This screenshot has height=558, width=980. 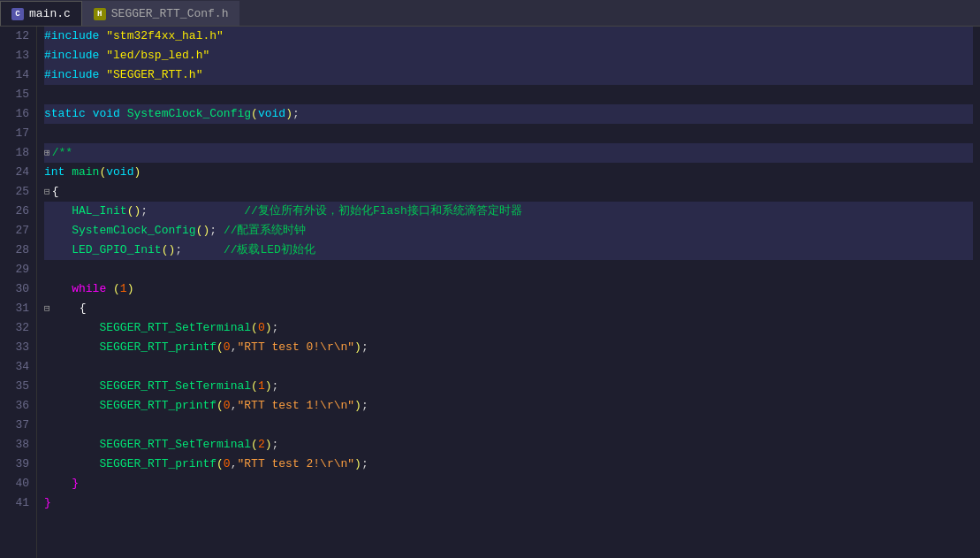 I want to click on line-number: 39, so click(x=18, y=464).